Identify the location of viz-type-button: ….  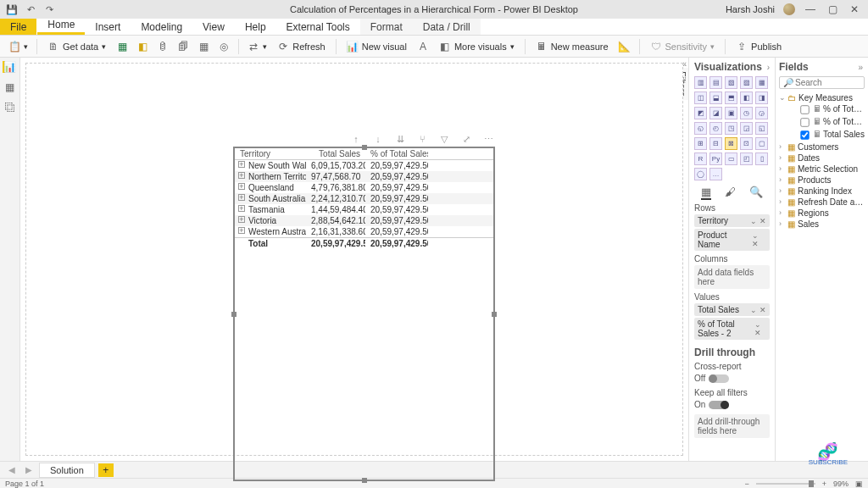
(715, 175).